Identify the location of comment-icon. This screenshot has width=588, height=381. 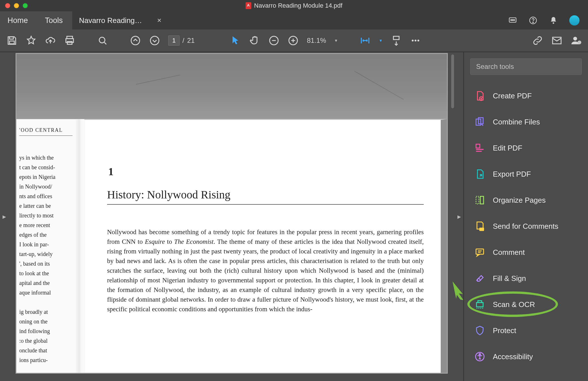
(480, 252).